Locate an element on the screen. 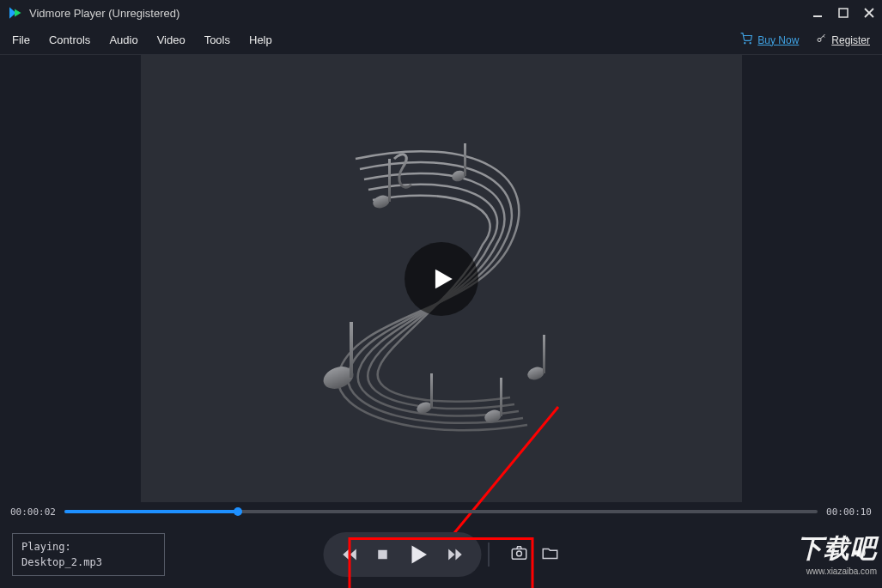  forward-button is located at coordinates (454, 555).